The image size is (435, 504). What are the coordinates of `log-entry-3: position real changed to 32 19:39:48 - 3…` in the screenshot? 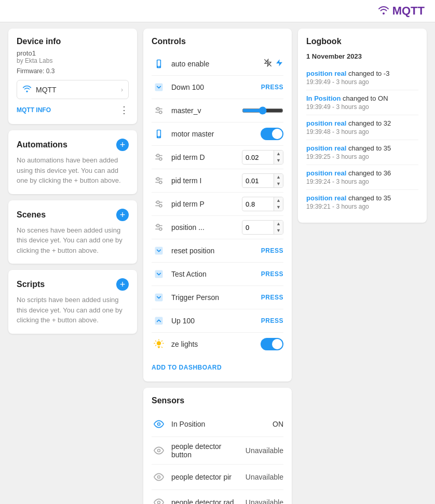 It's located at (362, 128).